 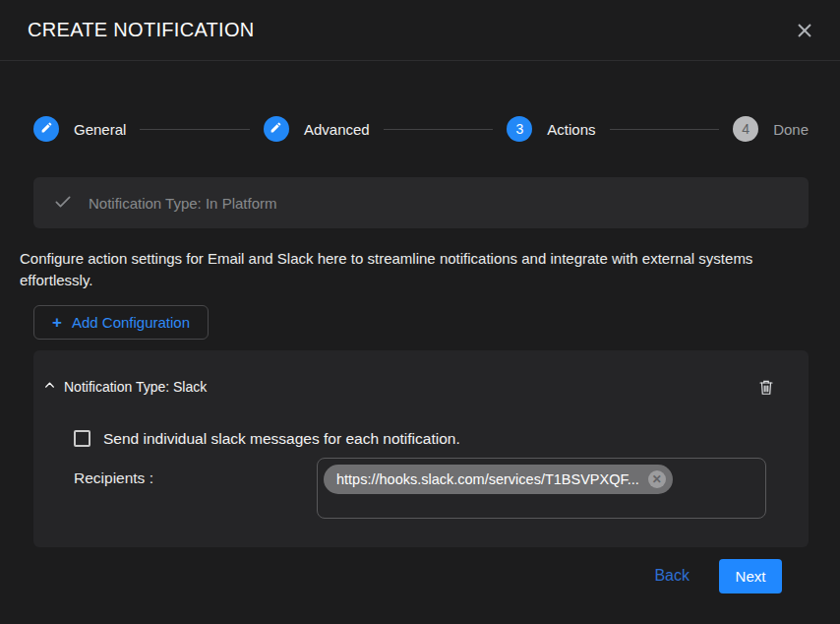 I want to click on close-icon, so click(x=805, y=35).